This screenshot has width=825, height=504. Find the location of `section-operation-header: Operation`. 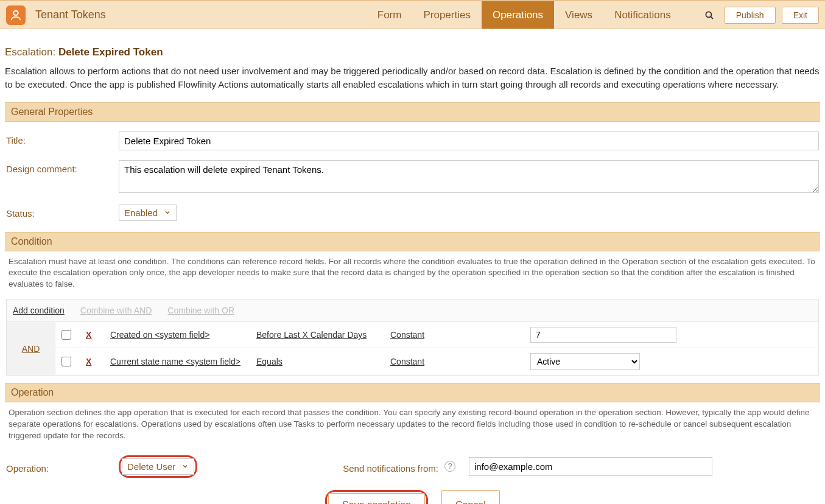

section-operation-header: Operation is located at coordinates (413, 393).